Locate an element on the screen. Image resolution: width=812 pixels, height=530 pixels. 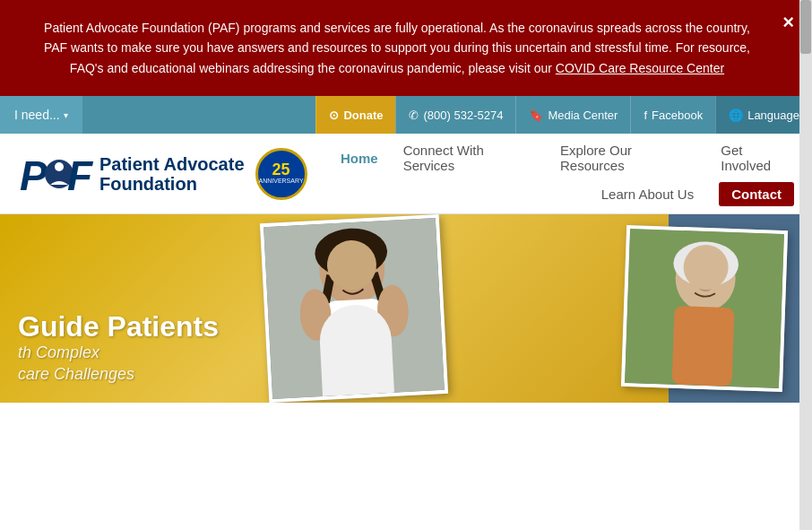
nav-learn-about-us: Learn About Us is located at coordinates (647, 194).